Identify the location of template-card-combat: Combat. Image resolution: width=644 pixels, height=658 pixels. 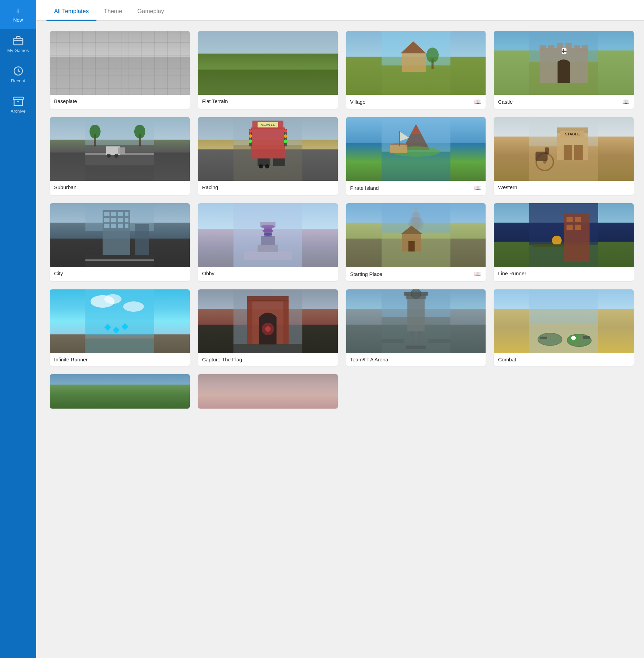
(564, 328).